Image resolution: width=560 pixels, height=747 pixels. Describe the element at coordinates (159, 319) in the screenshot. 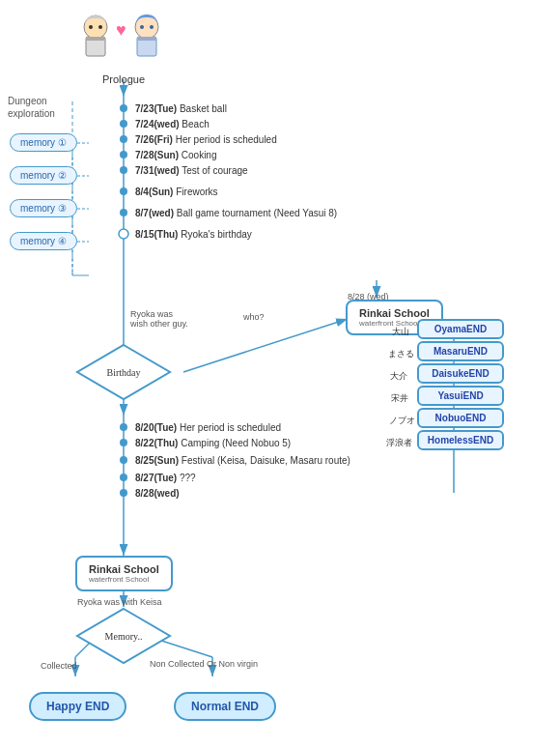

I see `birthday-note: Ryoka waswish other guy.` at that location.